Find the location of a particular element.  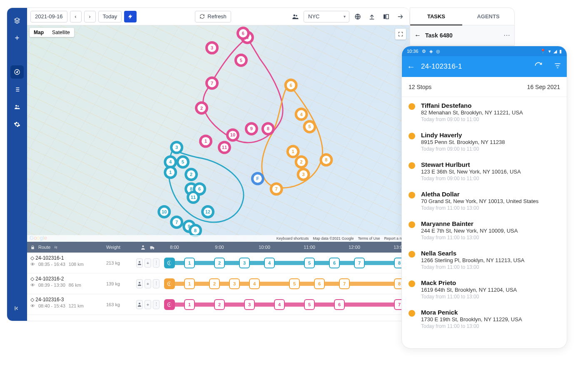

phone-stop-item: Maryanne Bainter 244 E 7th St, New York,… is located at coordinates (484, 230).